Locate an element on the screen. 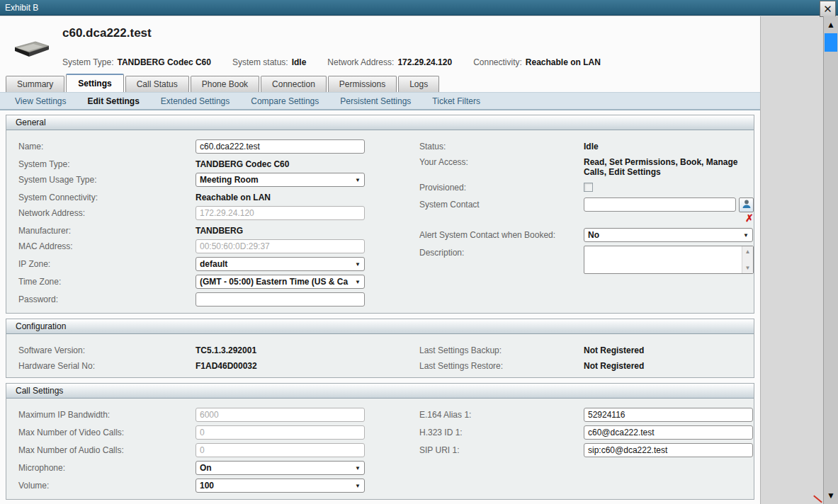 This screenshot has height=504, width=838. status-field: Idle is located at coordinates (672, 146).